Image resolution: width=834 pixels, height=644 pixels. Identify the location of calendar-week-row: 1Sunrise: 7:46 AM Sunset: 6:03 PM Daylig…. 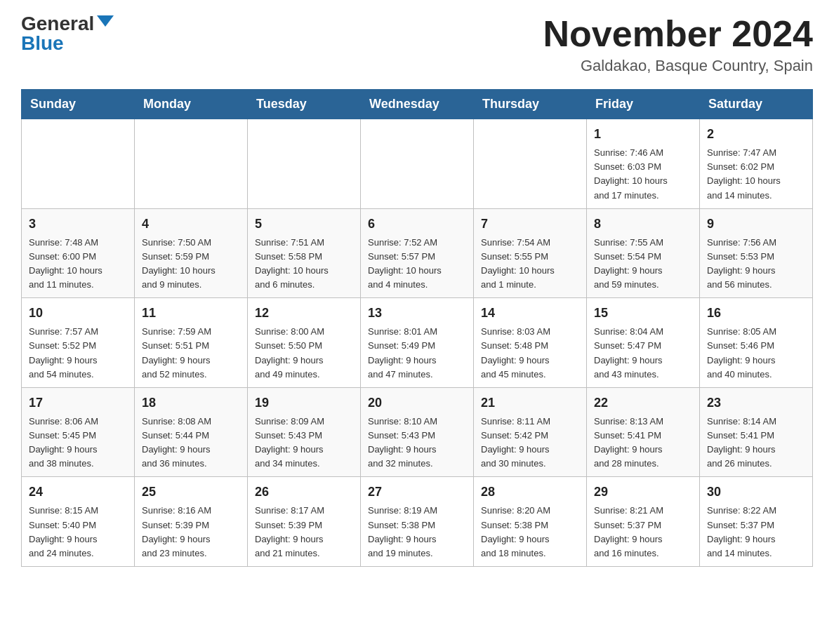
(417, 164).